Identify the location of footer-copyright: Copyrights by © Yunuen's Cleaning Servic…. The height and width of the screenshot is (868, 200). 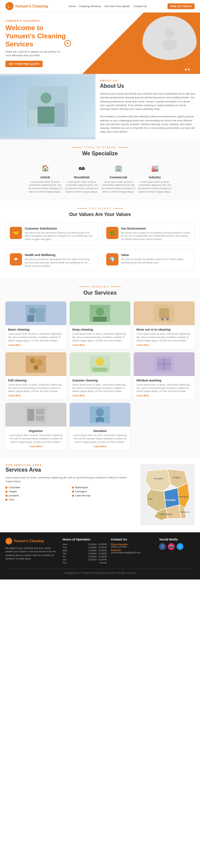
(100, 573).